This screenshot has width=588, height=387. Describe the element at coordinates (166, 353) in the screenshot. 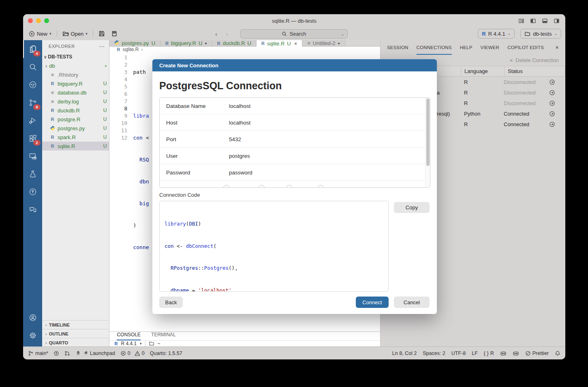

I see `quarto-indicator: Quarto: 1.5.57` at that location.